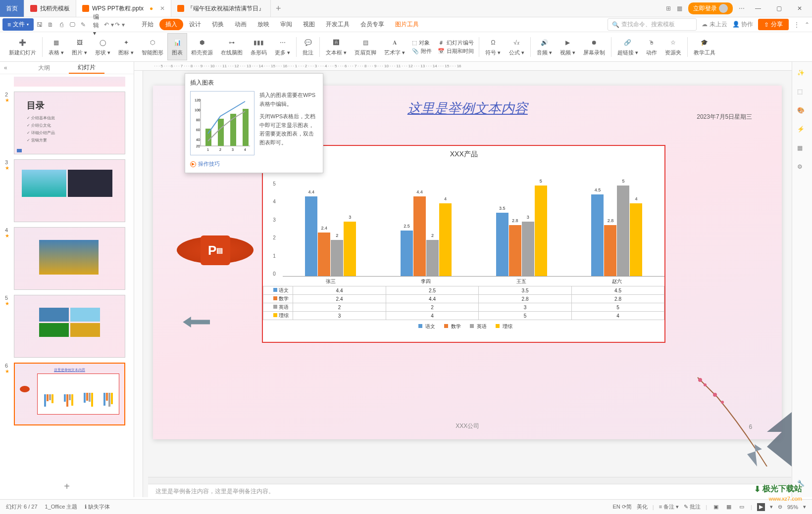 The height and width of the screenshot is (514, 812). What do you see at coordinates (23, 47) in the screenshot?
I see `ribbon-new-slide: ➕新建幻灯片` at bounding box center [23, 47].